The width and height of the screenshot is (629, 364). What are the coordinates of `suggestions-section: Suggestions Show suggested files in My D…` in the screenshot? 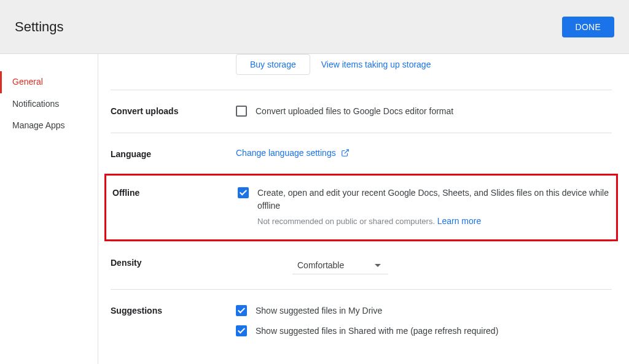 It's located at (361, 320).